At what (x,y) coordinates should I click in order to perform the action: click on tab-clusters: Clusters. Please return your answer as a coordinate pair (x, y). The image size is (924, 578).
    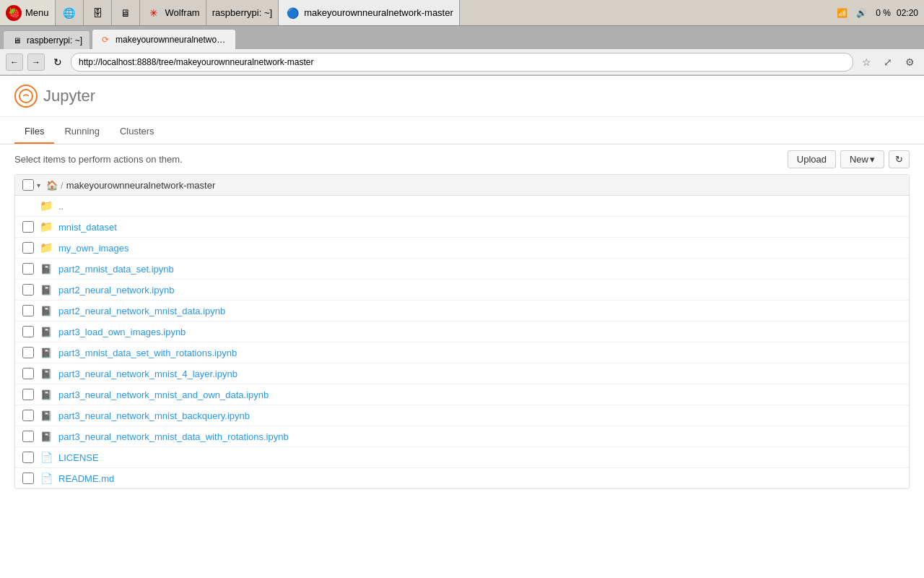
    Looking at the image, I should click on (137, 131).